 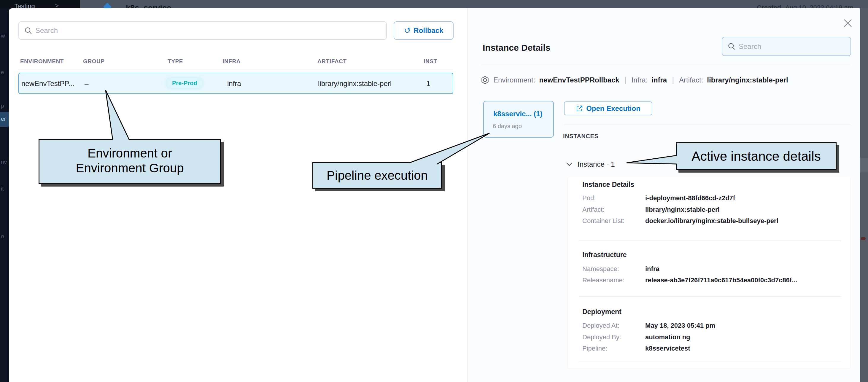 I want to click on artifact-value: library/nginx:stable-perl, so click(x=747, y=80).